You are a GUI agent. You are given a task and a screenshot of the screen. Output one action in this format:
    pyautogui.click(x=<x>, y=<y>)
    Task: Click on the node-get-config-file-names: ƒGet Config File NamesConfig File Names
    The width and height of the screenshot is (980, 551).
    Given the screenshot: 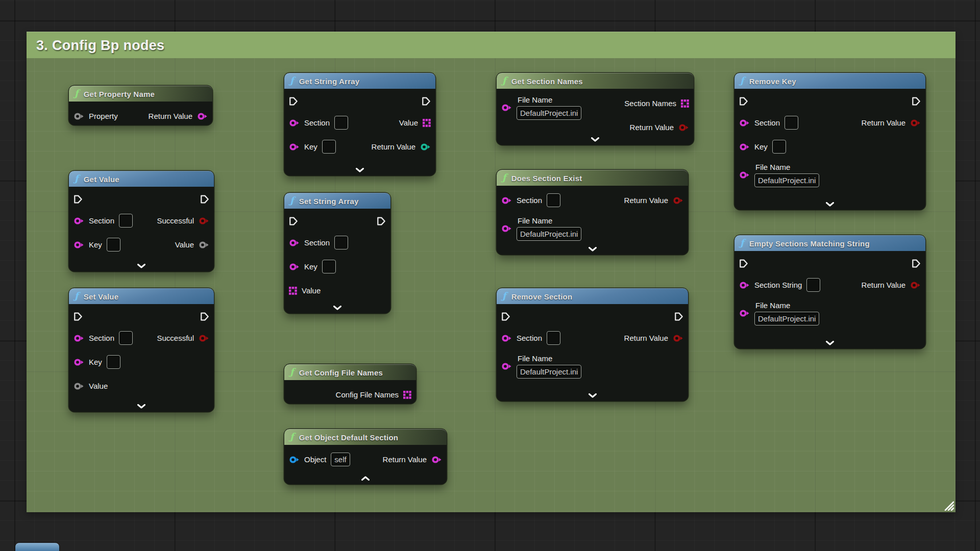 What is the action you would take?
    pyautogui.click(x=350, y=384)
    